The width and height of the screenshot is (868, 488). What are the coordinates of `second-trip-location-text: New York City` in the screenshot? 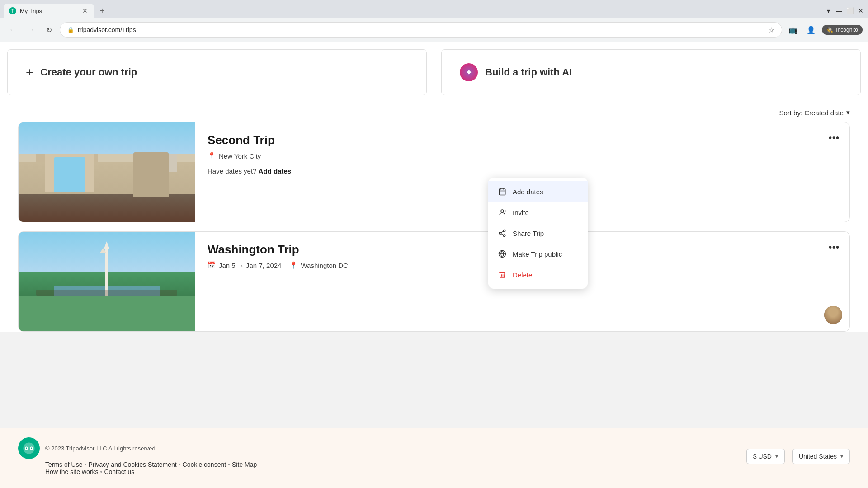 It's located at (240, 156).